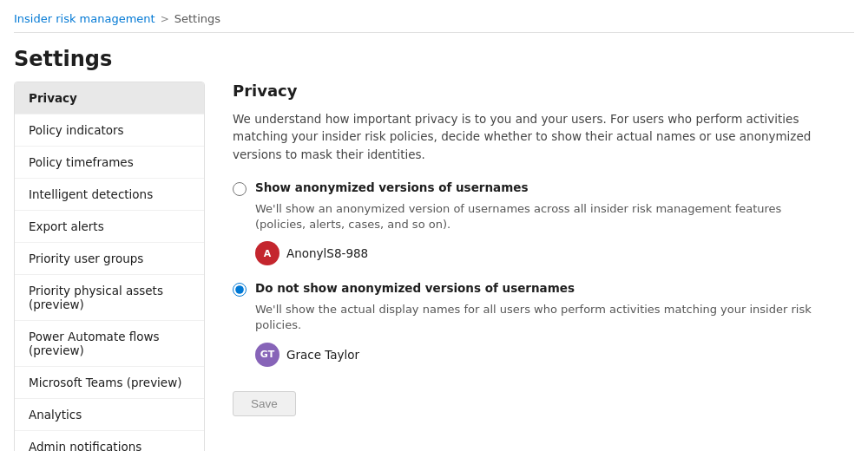 The width and height of the screenshot is (868, 451). What do you see at coordinates (109, 415) in the screenshot?
I see `sidebar-item-analytics: Analytics` at bounding box center [109, 415].